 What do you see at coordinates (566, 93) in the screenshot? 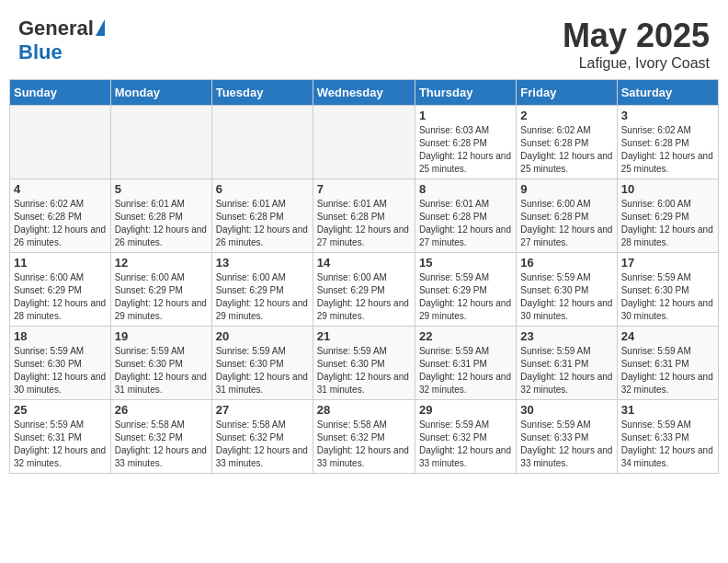
I see `day-of-week-header: Friday` at bounding box center [566, 93].